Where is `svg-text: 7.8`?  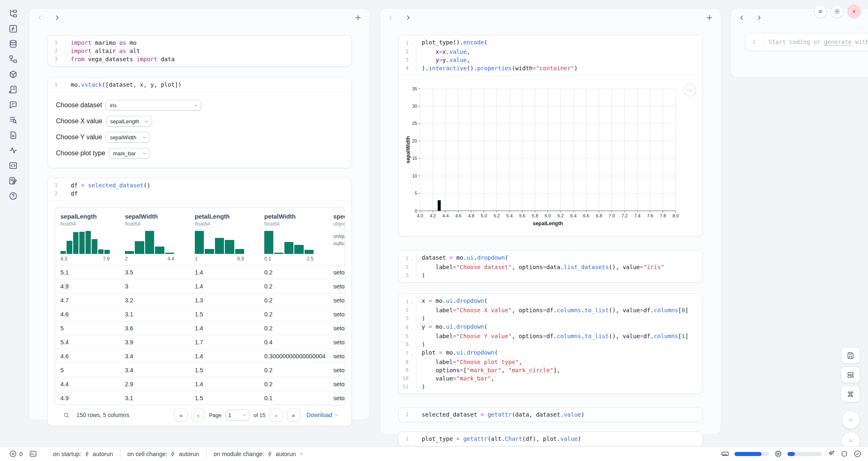
svg-text: 7.8 is located at coordinates (663, 216).